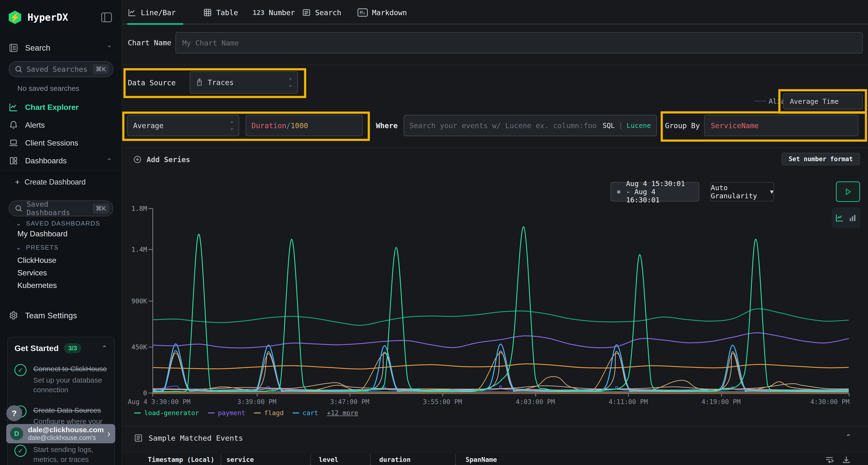 Image resolution: width=868 pixels, height=465 pixels. Describe the element at coordinates (848, 437) in the screenshot. I see `collapse-panel-icon: ⌃` at that location.